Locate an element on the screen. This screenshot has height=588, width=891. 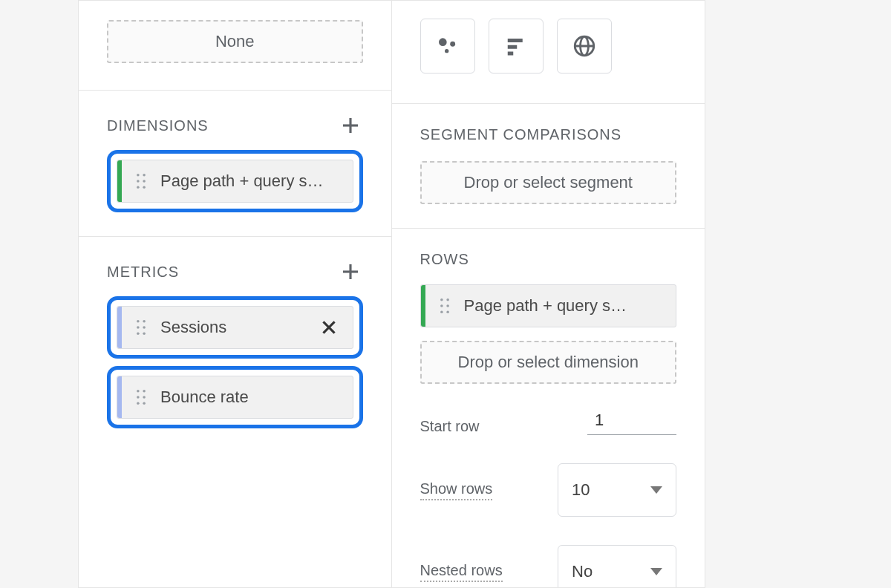
start-row-field: Start row is located at coordinates (549, 420).